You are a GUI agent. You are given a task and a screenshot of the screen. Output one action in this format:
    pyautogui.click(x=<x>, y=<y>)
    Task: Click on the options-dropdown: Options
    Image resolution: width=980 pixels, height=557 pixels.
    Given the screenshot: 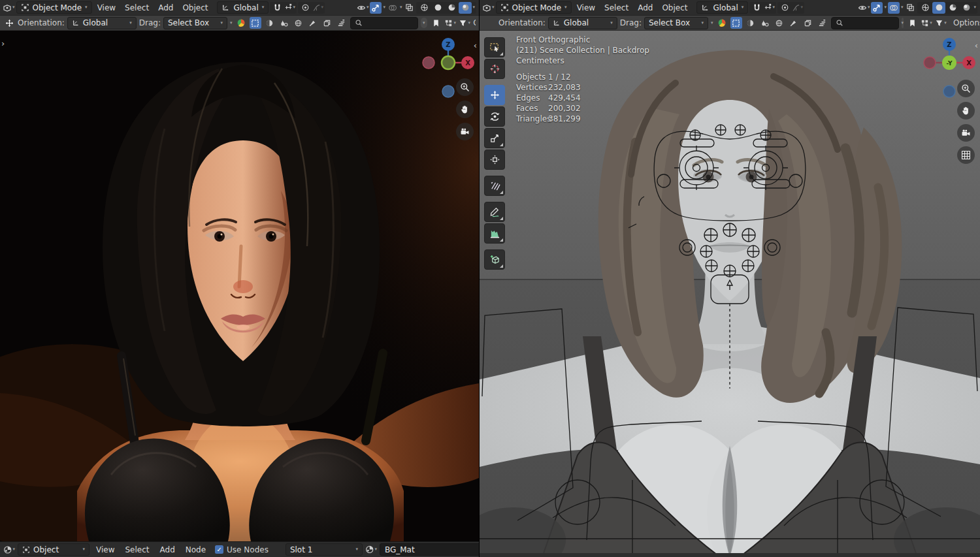 What is the action you would take?
    pyautogui.click(x=967, y=23)
    